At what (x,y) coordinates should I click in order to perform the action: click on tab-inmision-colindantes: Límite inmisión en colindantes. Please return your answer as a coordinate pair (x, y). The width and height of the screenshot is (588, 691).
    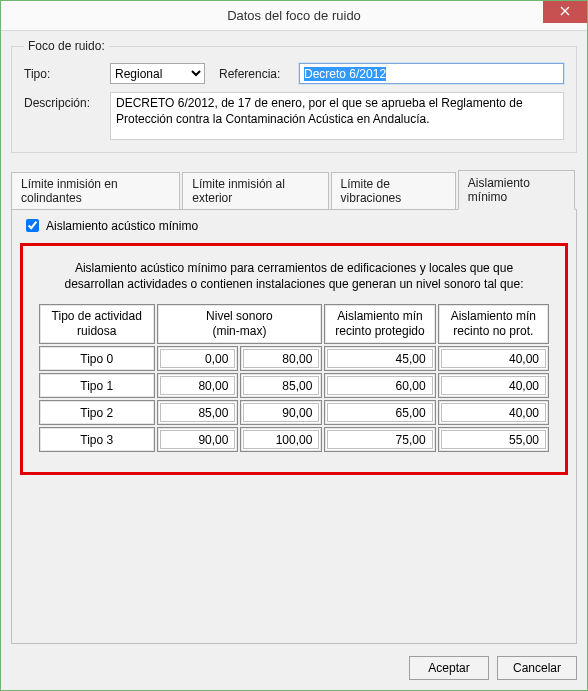
    Looking at the image, I should click on (96, 191).